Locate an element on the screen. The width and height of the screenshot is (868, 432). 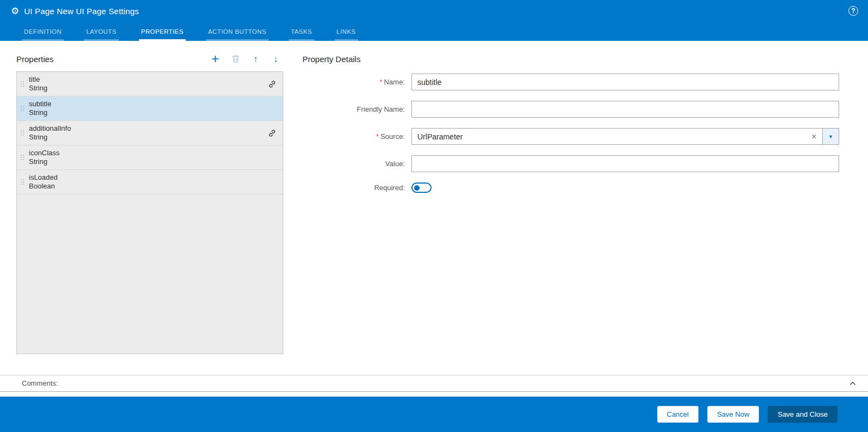
property-name: isLoaded is located at coordinates (44, 178).